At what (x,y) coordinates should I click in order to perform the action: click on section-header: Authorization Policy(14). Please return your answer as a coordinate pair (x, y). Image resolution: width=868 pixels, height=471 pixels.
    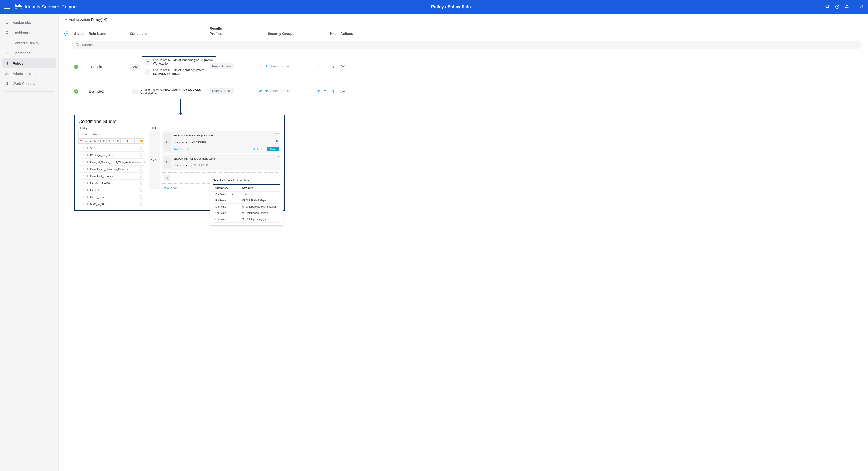
    Looking at the image, I should click on (463, 20).